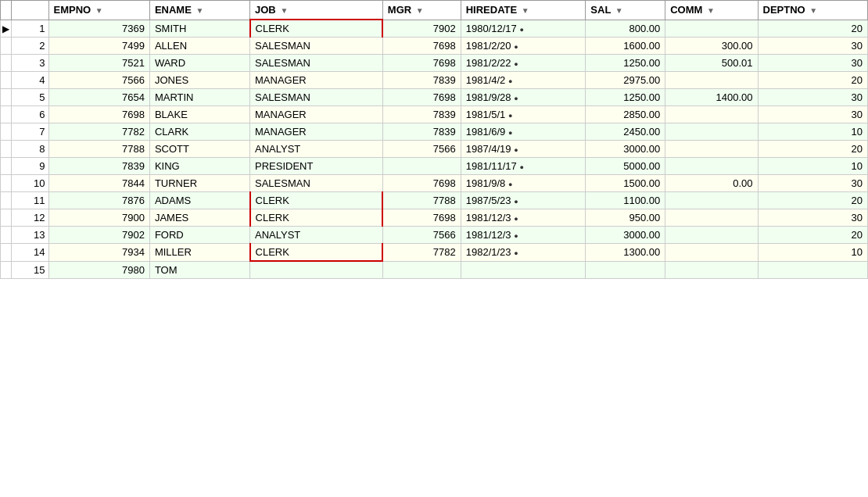 The image size is (868, 497). I want to click on cell-mgr: 7566, so click(421, 149).